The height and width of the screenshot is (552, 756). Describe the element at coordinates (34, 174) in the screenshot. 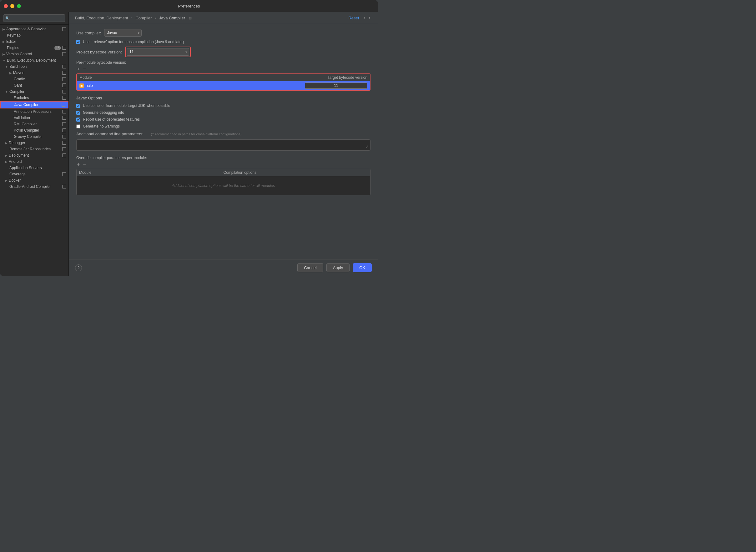

I see `sidebar-item-coverage: Coverage` at that location.